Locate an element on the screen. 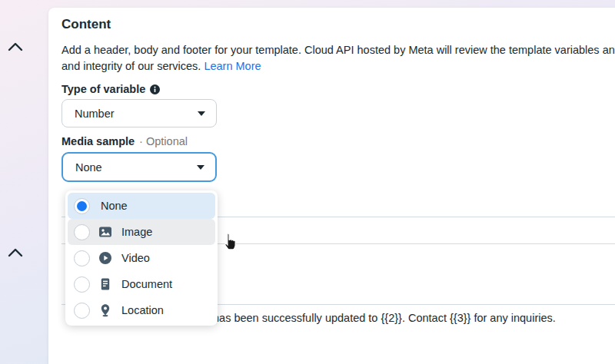 This screenshot has width=615, height=364. description-line-2-text: and integrity of our services. is located at coordinates (132, 66).